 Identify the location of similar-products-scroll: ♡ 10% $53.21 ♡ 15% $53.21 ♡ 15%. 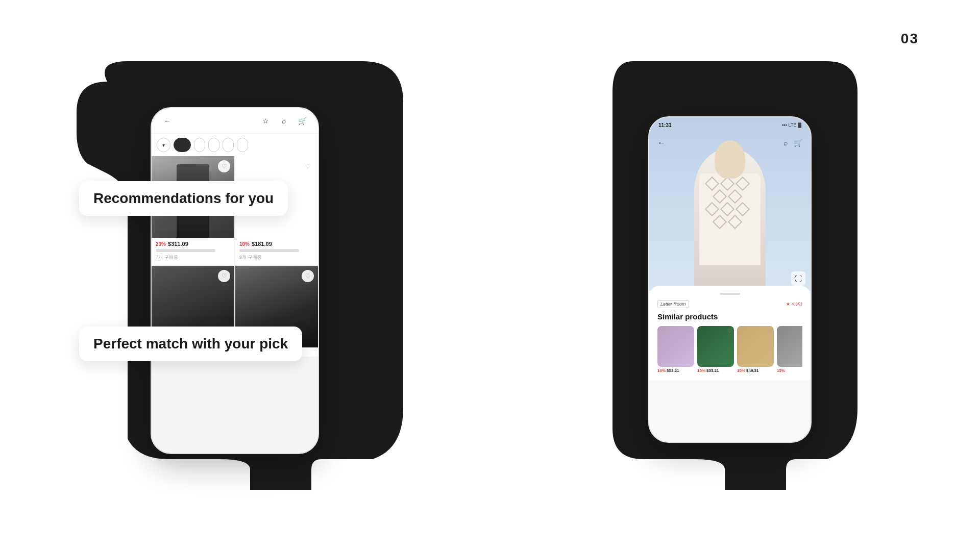
(730, 349).